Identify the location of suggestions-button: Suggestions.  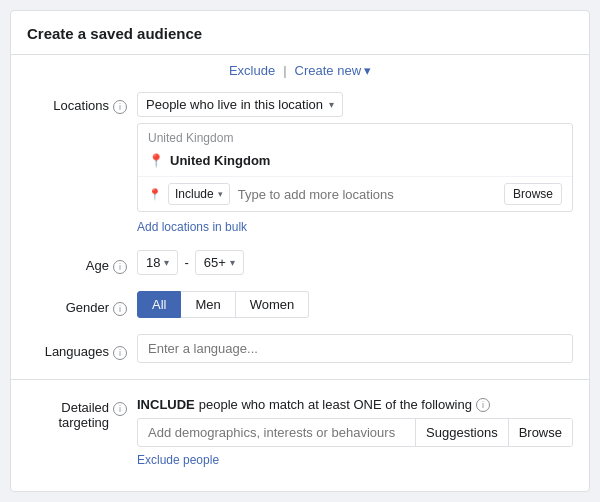
(462, 432).